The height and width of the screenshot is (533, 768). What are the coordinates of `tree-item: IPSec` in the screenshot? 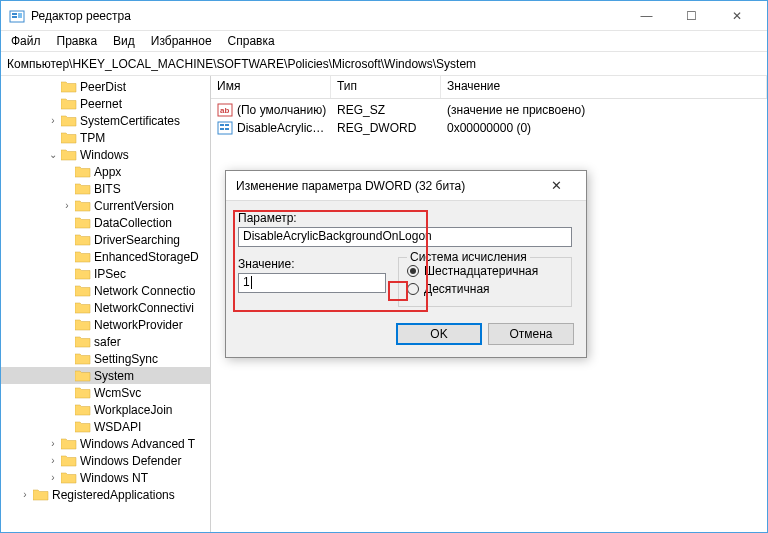 It's located at (106, 274).